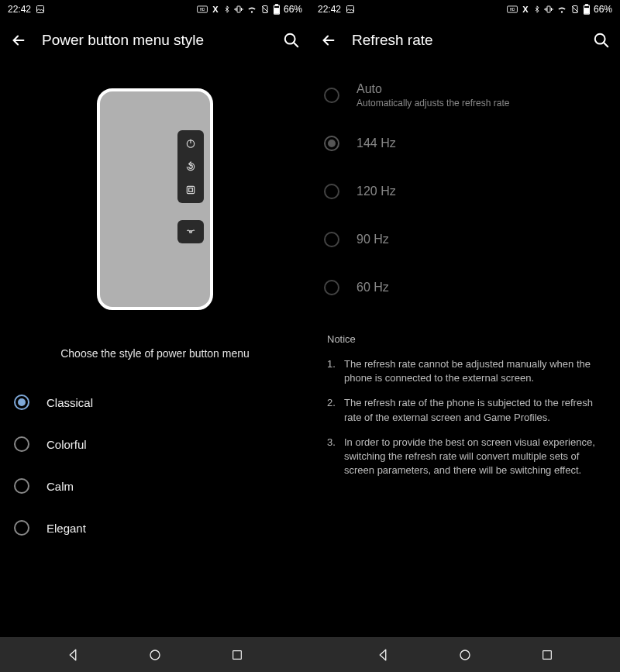 The height and width of the screenshot is (672, 620). What do you see at coordinates (191, 143) in the screenshot?
I see `power-icon` at bounding box center [191, 143].